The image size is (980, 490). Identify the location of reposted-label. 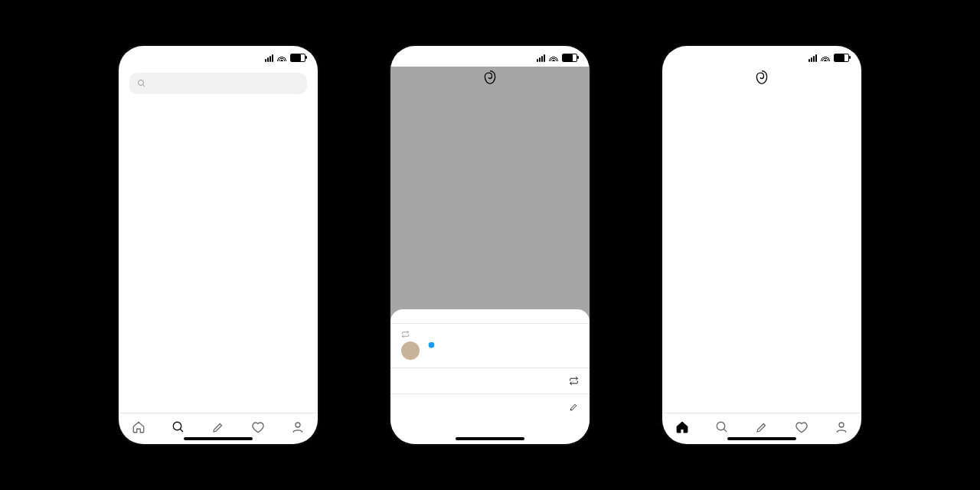
(490, 334).